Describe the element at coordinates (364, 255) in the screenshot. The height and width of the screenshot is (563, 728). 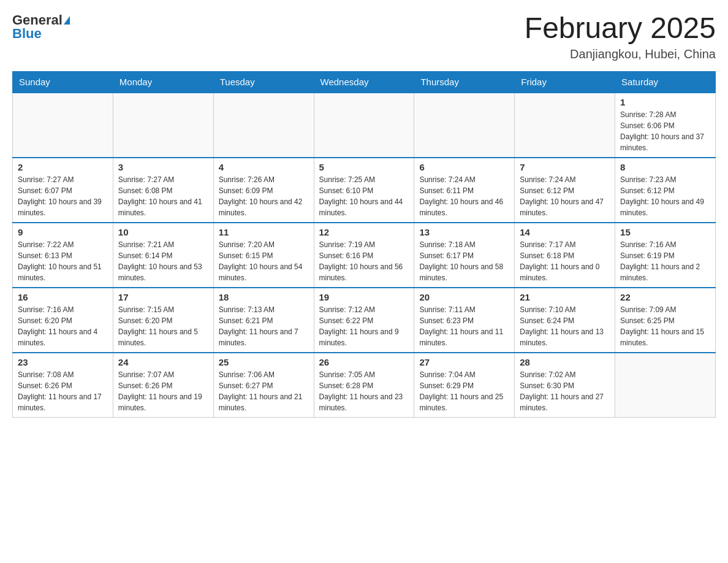
I see `calendar-week-row: 9Sunrise: 7:22 AMSunset: 6:13 PMDaylight…` at that location.